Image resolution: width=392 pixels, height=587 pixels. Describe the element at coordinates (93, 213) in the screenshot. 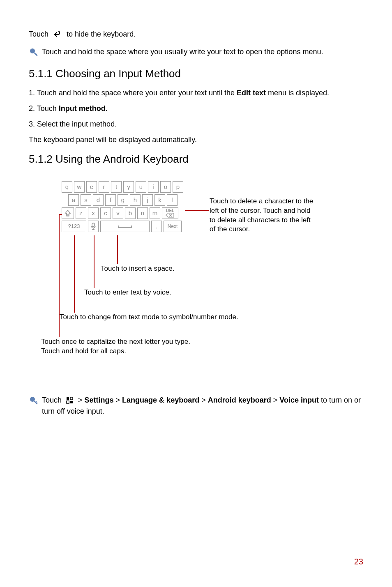

I see `key-x: x` at that location.